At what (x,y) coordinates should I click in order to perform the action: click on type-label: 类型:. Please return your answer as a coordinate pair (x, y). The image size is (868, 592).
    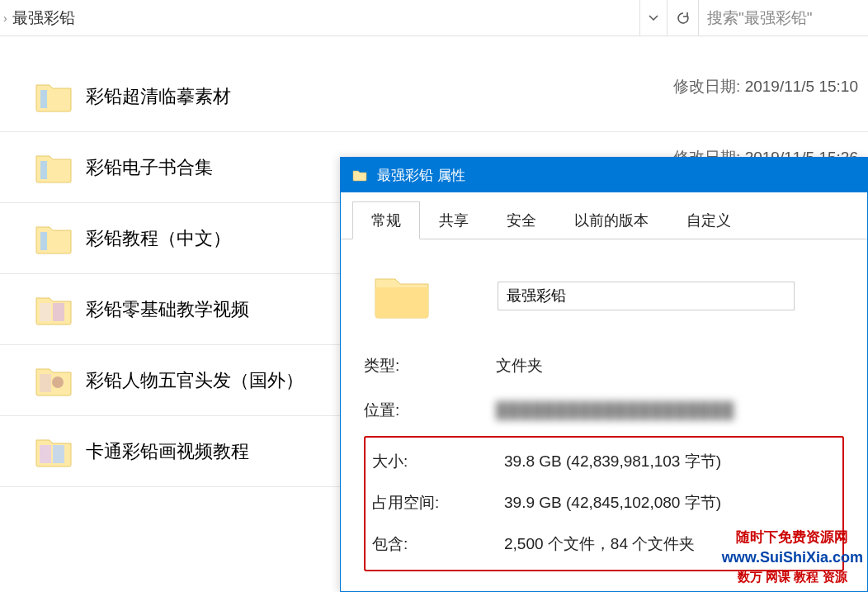
    Looking at the image, I should click on (430, 366).